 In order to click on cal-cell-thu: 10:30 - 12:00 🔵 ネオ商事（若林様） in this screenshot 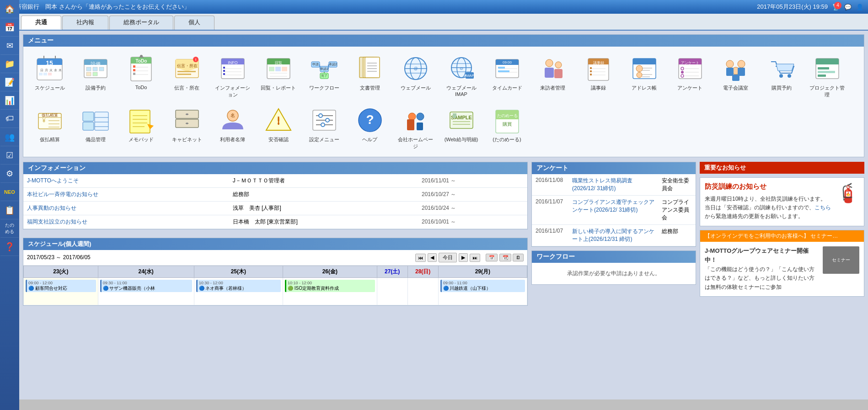, I will do `click(238, 292)`.